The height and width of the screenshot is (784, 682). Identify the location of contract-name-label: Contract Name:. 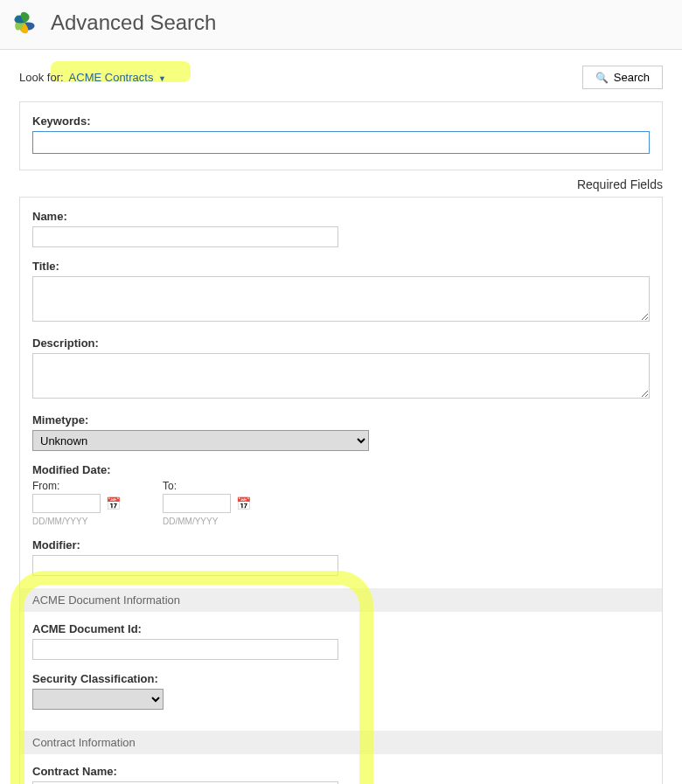
(341, 771).